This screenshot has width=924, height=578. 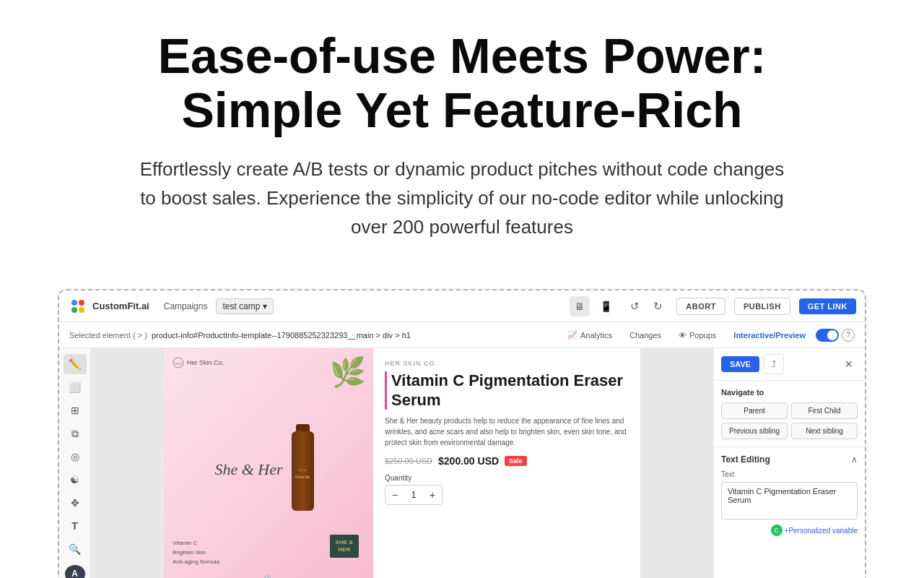 I want to click on tab-popups: 👁 Popups, so click(x=697, y=335).